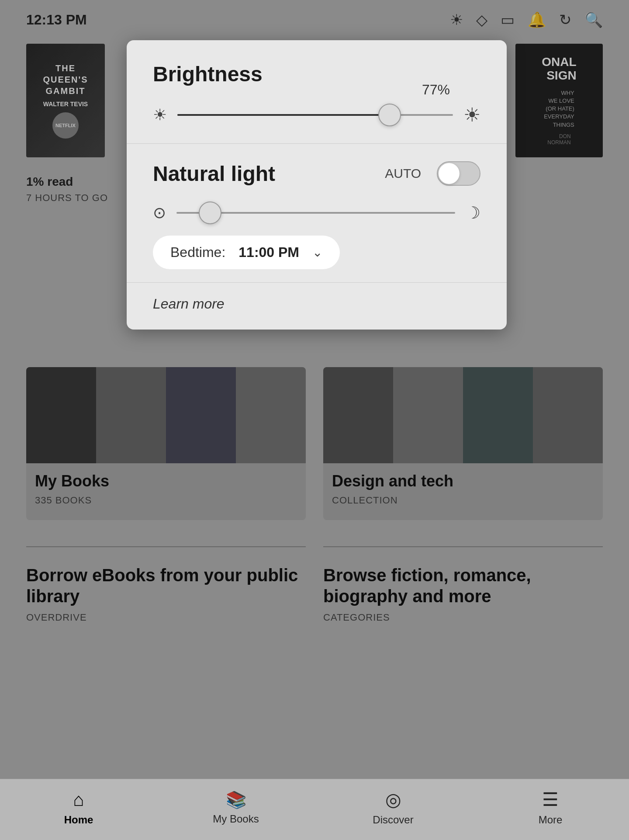 This screenshot has height=840, width=629. I want to click on learn-more-link: Learn more, so click(189, 304).